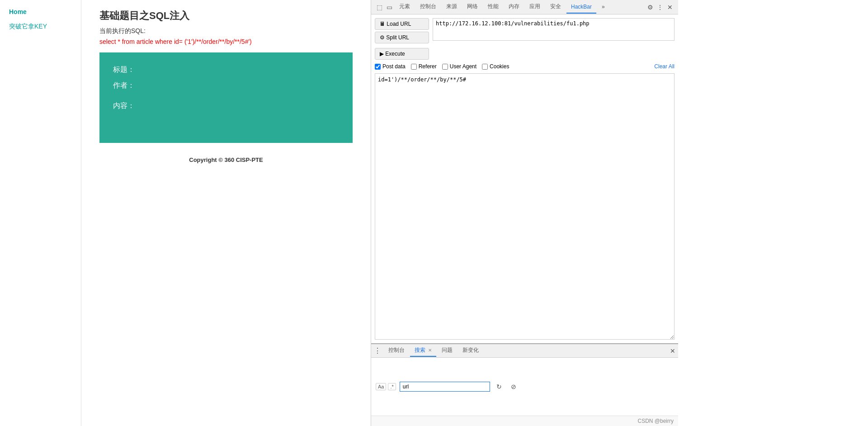 Image resolution: width=868 pixels, height=426 pixels. Describe the element at coordinates (524, 379) in the screenshot. I see `bottom-panel: ⋮ 控制台 搜索 ✕ 问题 新变化 ✕ Aa .* ↻ ⊘` at that location.